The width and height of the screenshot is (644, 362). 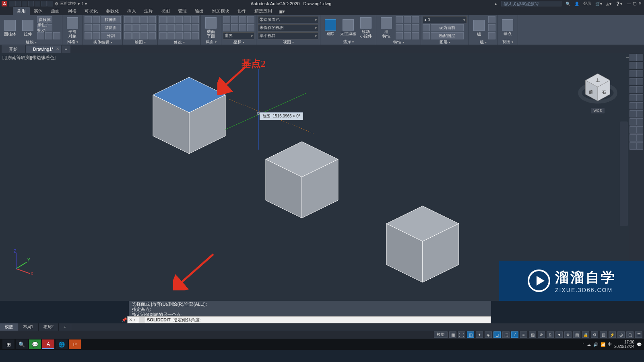 What do you see at coordinates (72, 42) in the screenshot?
I see `panel-mesh-label: 网格` at bounding box center [72, 42].